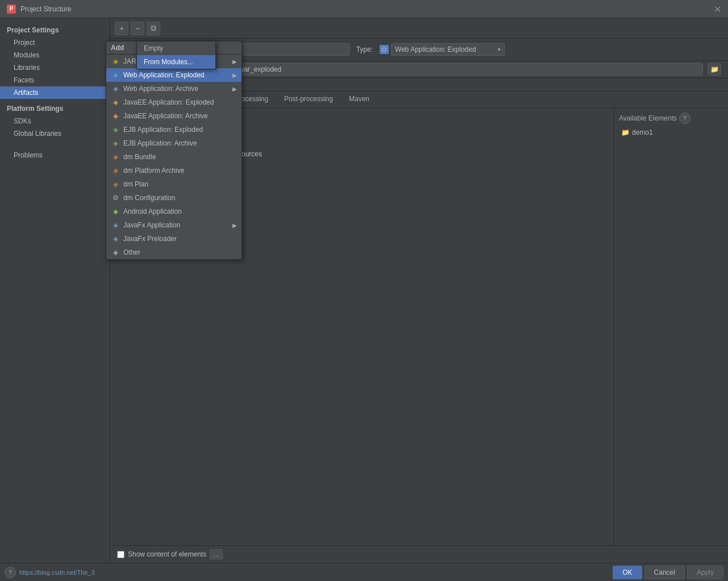 Image resolution: width=728 pixels, height=581 pixels. I want to click on android-icon: ◈, so click(115, 211).